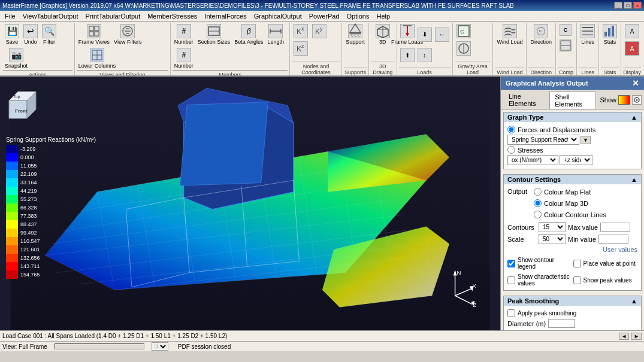 The image size is (644, 362). What do you see at coordinates (184, 35) in the screenshot?
I see `number-button: # Number` at bounding box center [184, 35].